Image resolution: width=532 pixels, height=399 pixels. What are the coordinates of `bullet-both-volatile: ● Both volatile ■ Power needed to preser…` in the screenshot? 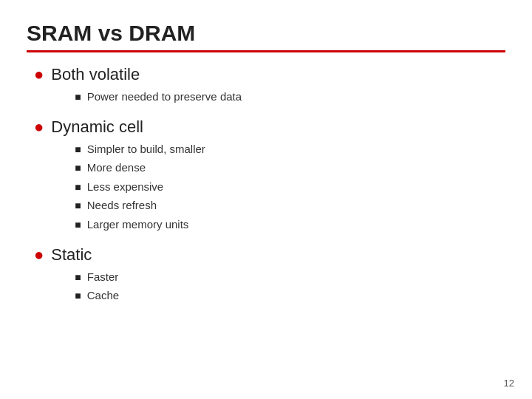 It's located at (270, 87).